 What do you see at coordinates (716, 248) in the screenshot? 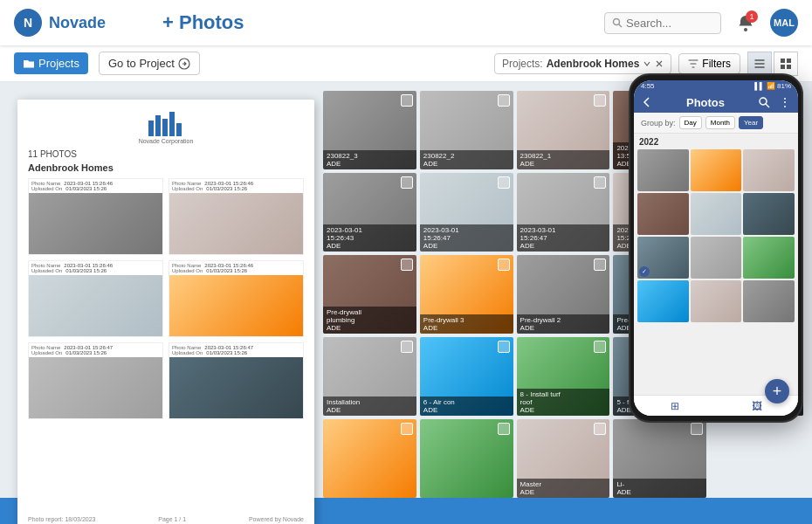
I see `mobile-device: 4:55 ▌▌ 📶 81% Photos ⋮ Group by: Day Mon…` at bounding box center [716, 248].